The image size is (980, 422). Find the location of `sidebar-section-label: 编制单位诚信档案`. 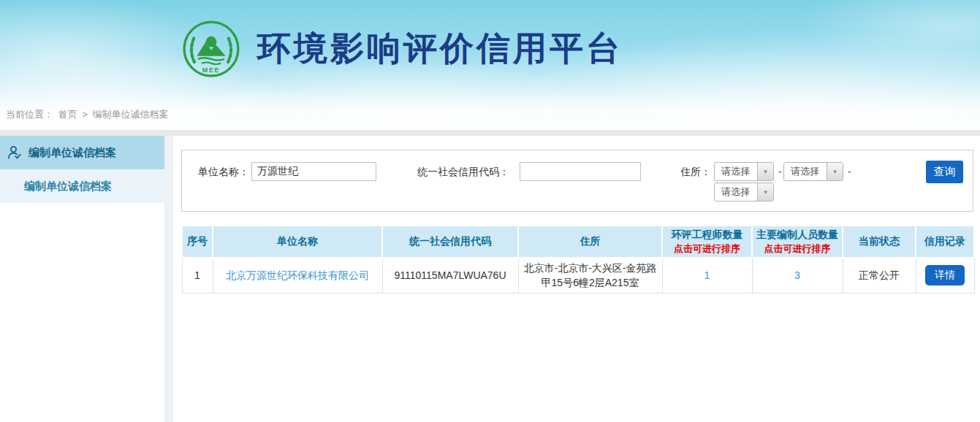

sidebar-section-label: 编制单位诚信档案 is located at coordinates (72, 153).